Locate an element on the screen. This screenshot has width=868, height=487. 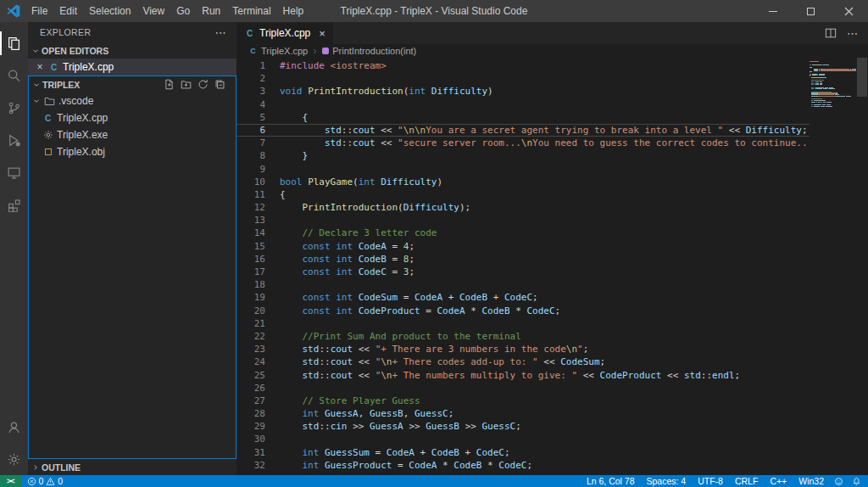
breadcrumb-item: CTripleX.cpp is located at coordinates (278, 51).